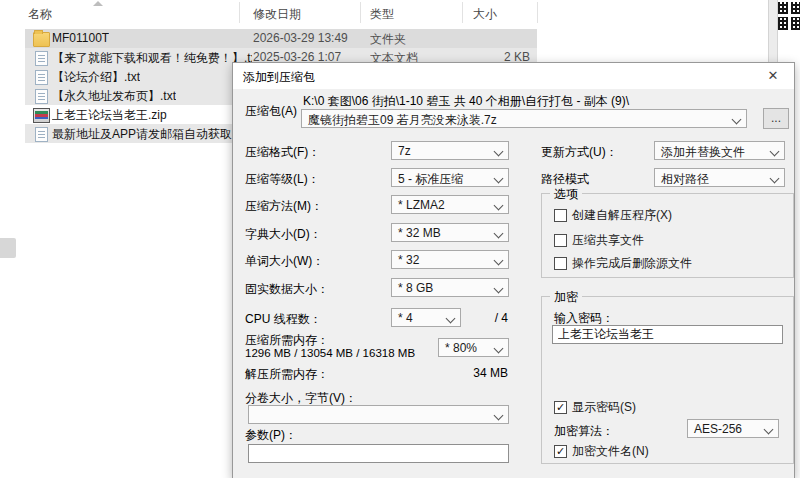 This screenshot has height=478, width=800. I want to click on file-name: 【来了就能下载和观看！纯免费！】.txt, so click(152, 58).